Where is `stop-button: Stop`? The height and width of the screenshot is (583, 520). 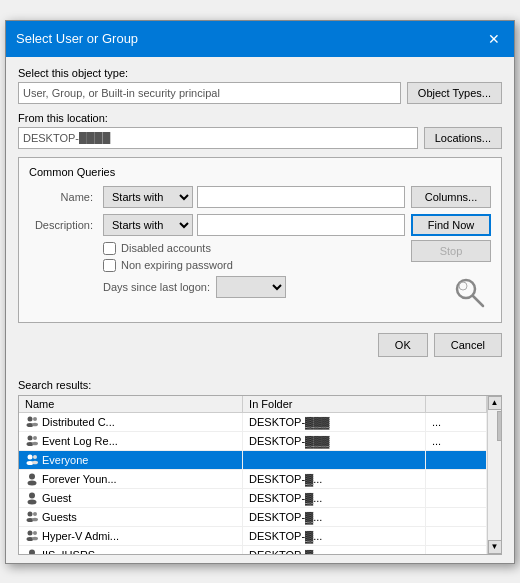 stop-button: Stop is located at coordinates (451, 251).